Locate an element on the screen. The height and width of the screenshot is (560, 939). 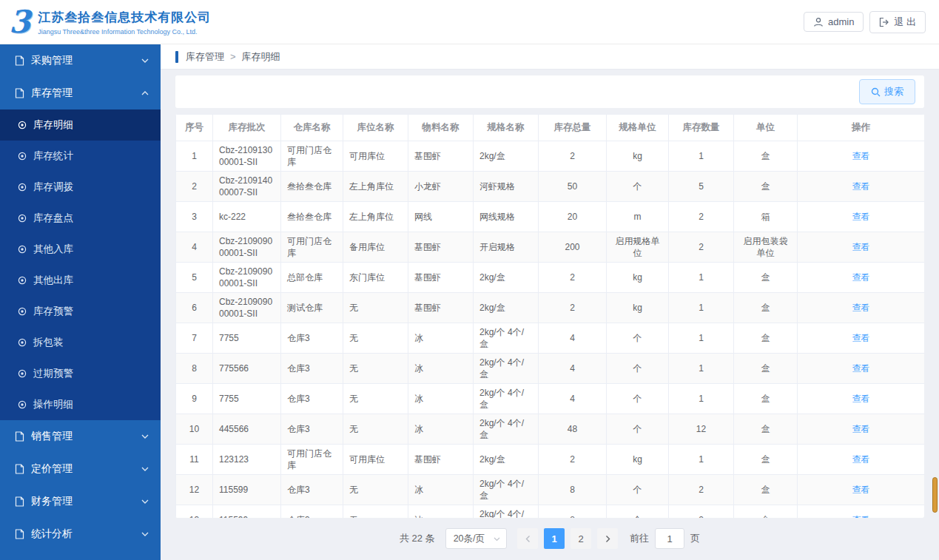
company-logo: 3 is located at coordinates (19, 22).